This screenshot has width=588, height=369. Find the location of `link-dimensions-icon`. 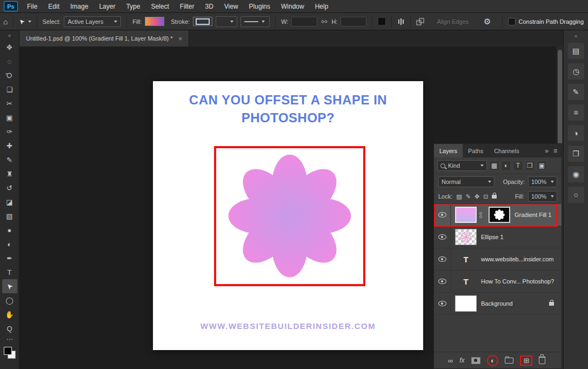

link-dimensions-icon is located at coordinates (324, 22).